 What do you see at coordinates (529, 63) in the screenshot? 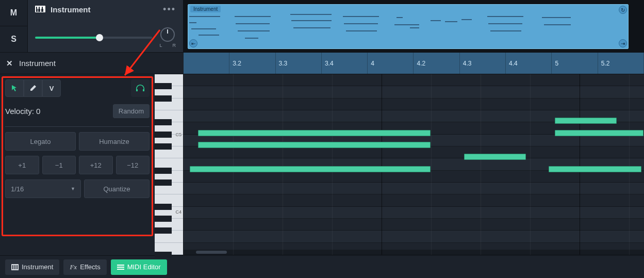
I see `ruler-tick: 4.4` at bounding box center [529, 63].